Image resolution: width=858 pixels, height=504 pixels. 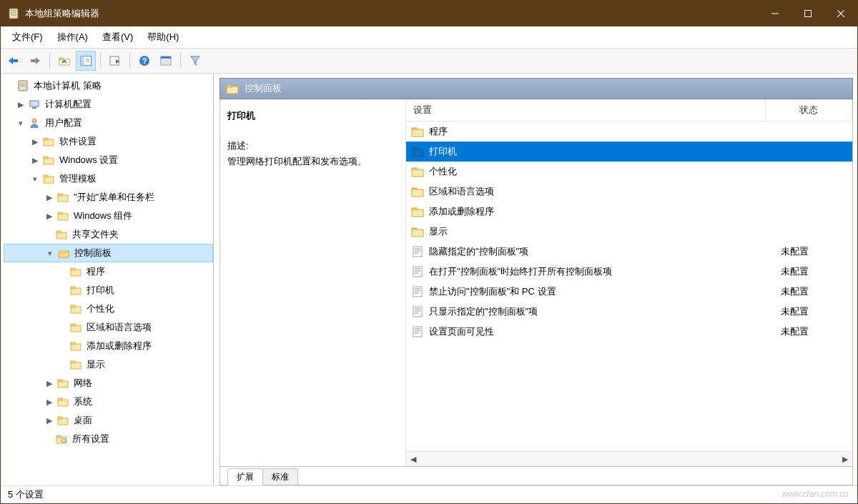 What do you see at coordinates (117, 37) in the screenshot?
I see `menu-view: 查看(V)` at bounding box center [117, 37].